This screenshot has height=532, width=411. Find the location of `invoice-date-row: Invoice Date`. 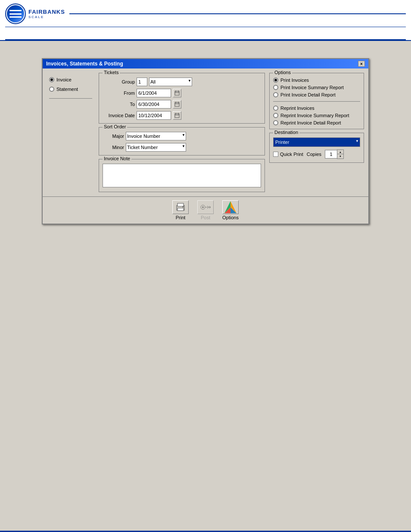

invoice-date-row: Invoice Date is located at coordinates (182, 115).